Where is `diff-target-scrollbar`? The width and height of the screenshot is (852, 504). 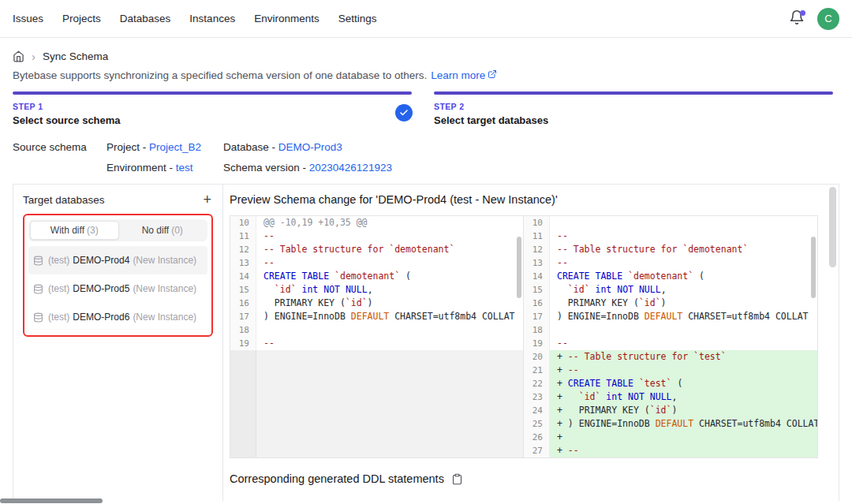
diff-target-scrollbar is located at coordinates (813, 267).